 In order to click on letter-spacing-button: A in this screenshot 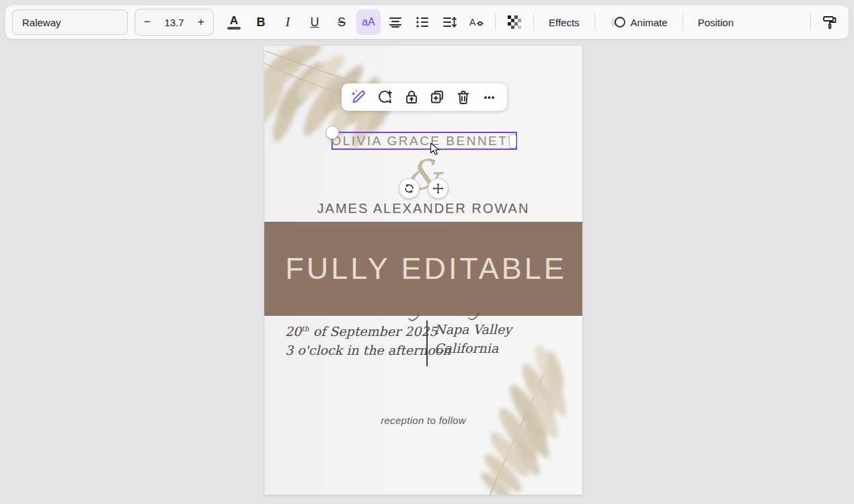, I will do `click(476, 22)`.